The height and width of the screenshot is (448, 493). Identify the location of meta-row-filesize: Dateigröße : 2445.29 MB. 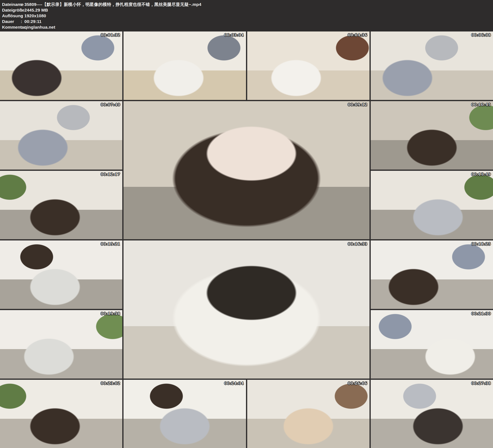
(247, 10).